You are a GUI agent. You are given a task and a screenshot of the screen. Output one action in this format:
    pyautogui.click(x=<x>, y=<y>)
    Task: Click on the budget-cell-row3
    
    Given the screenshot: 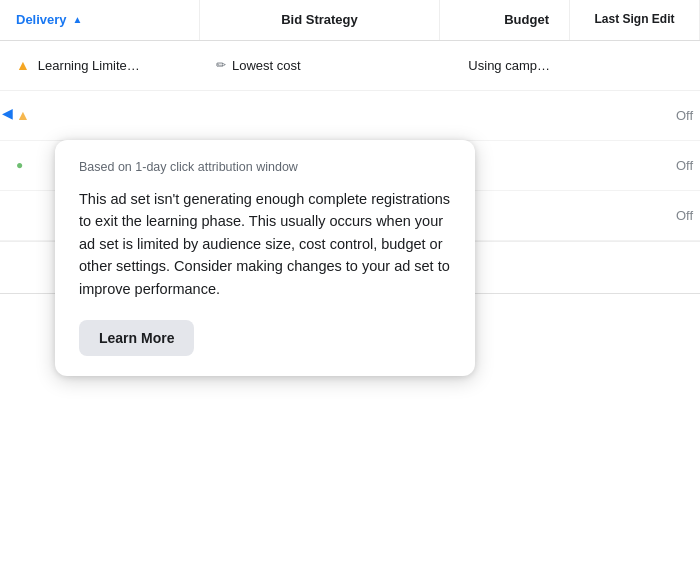 What is the action you would take?
    pyautogui.click(x=595, y=165)
    